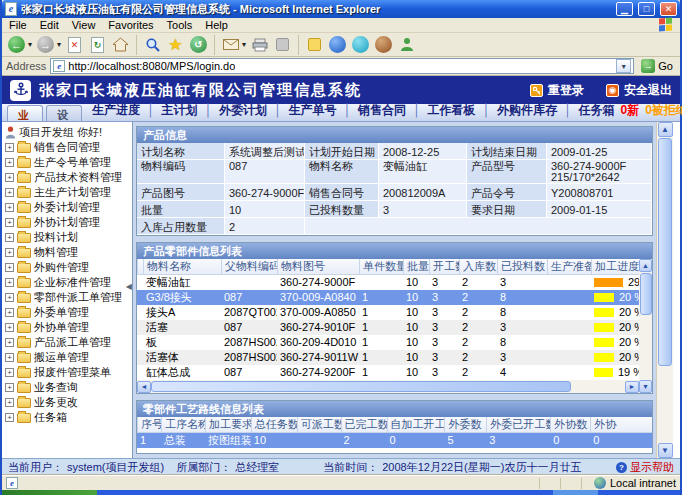  I want to click on mail-icon, so click(230, 44).